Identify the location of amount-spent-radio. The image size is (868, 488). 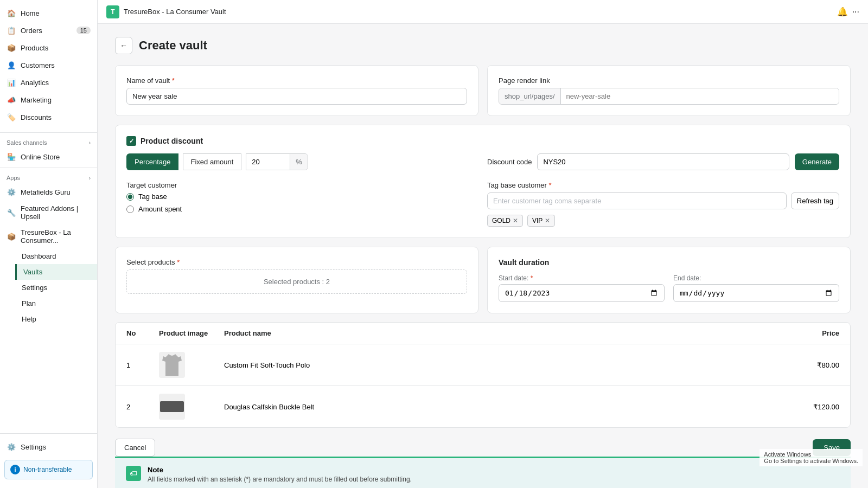
(130, 209).